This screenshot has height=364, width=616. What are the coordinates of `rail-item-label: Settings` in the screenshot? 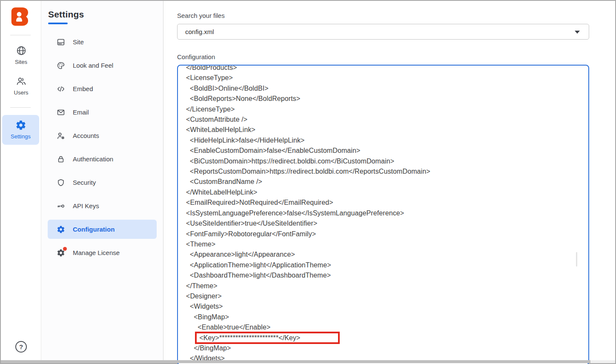 It's located at (20, 136).